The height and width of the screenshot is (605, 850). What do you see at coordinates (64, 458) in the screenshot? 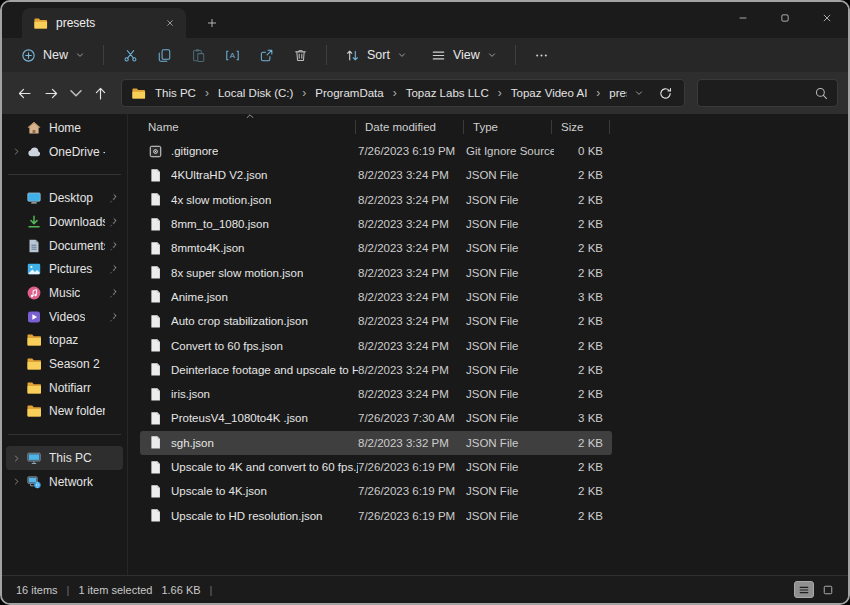
I see `sidebar-item-this-pc: This PC` at bounding box center [64, 458].